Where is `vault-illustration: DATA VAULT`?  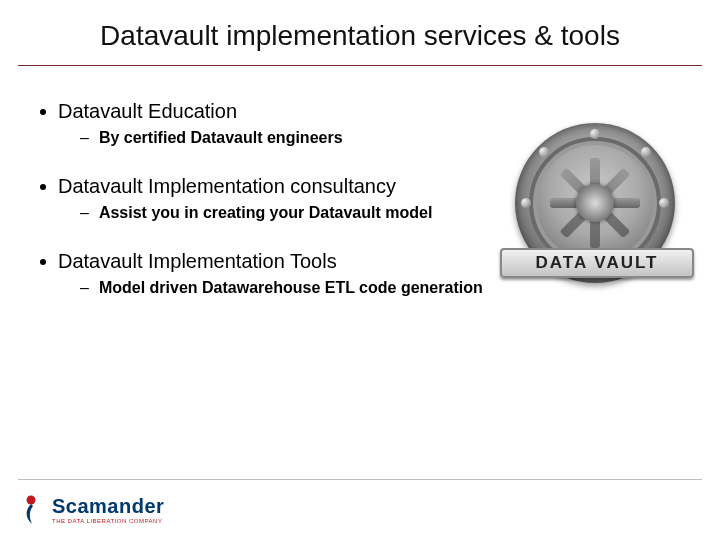
vault-illustration: DATA VAULT is located at coordinates (595, 203).